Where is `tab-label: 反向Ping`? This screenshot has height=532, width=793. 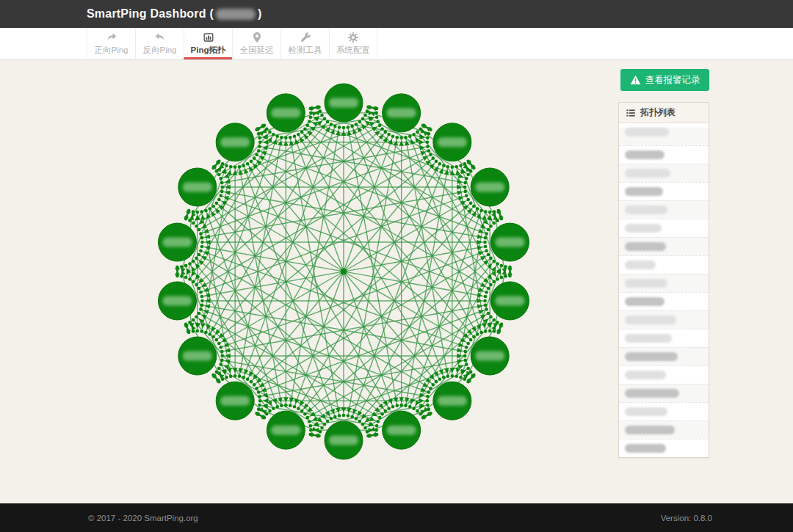
tab-label: 反向Ping is located at coordinates (159, 50).